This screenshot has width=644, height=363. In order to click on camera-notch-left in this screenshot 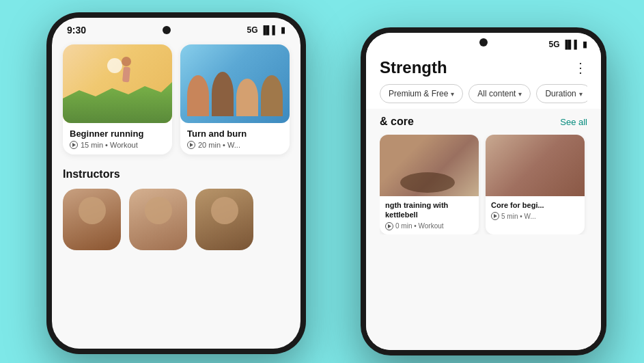, I will do `click(167, 30)`.